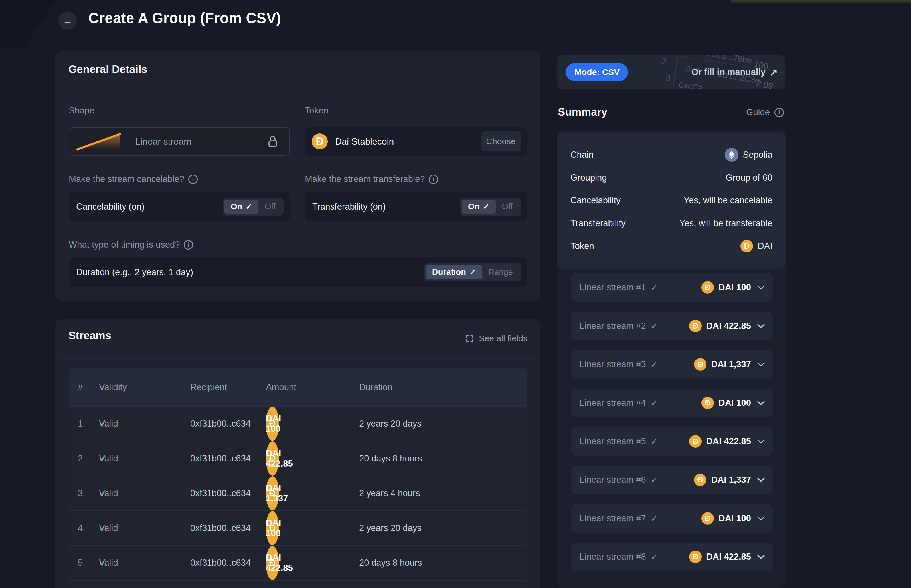 Image resolution: width=911 pixels, height=588 pixels. What do you see at coordinates (131, 244) in the screenshot?
I see `timing-question: What type of timing is used?` at bounding box center [131, 244].